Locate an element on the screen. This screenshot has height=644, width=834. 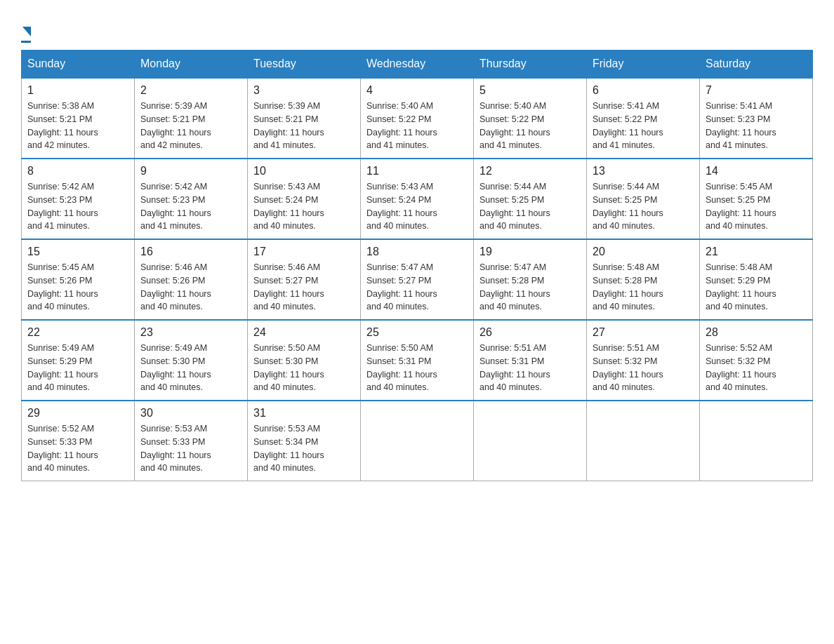
calendar-cell: 3 Sunrise: 5:39 AM Sunset: 5:21 PM Dayli… is located at coordinates (305, 118).